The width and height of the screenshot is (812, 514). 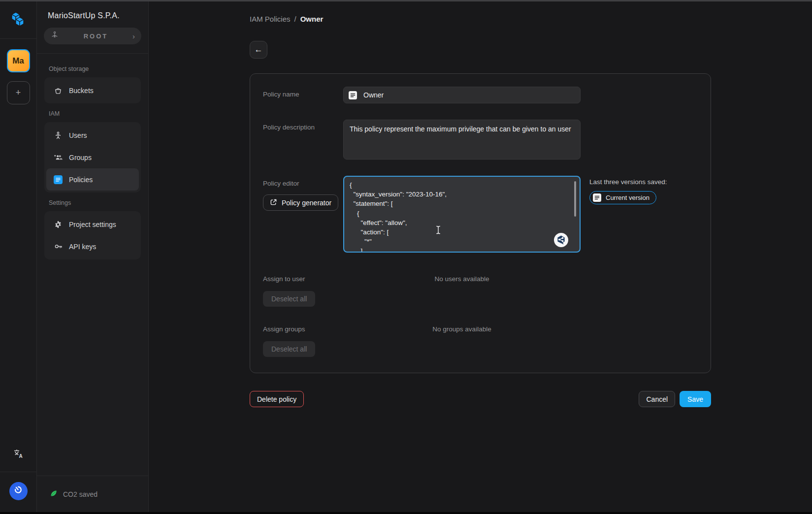 I want to click on current-version-label: Current version, so click(x=627, y=198).